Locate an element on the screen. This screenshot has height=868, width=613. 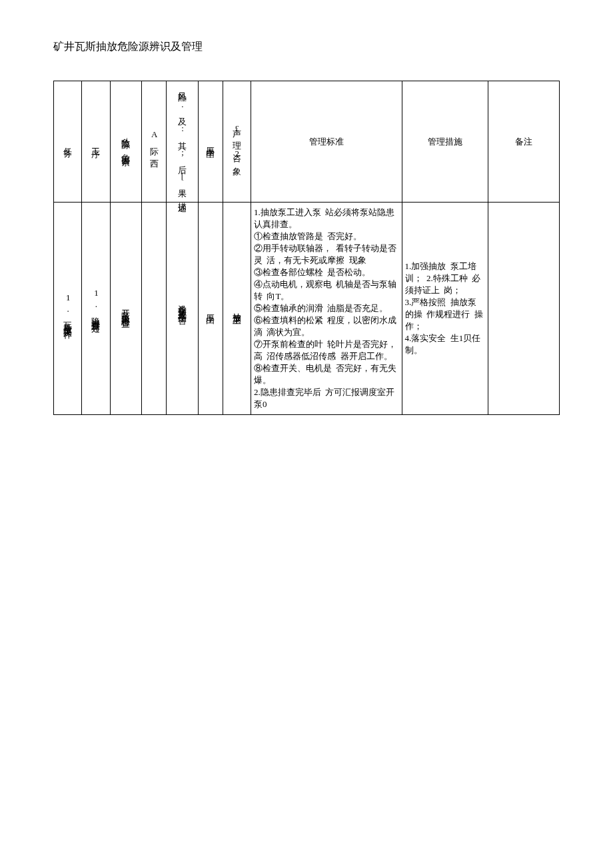
cell-procedure: 1.隐患排查与处H is located at coordinates (96, 309).